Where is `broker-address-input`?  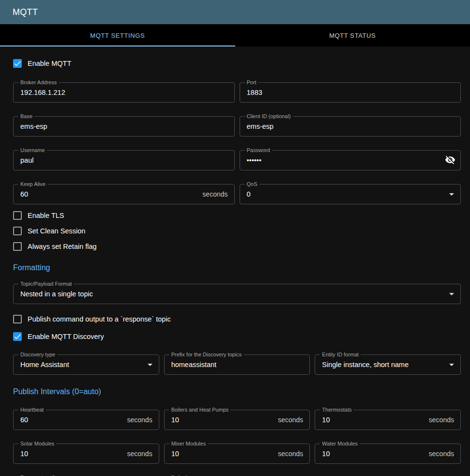
broker-address-input is located at coordinates (124, 92).